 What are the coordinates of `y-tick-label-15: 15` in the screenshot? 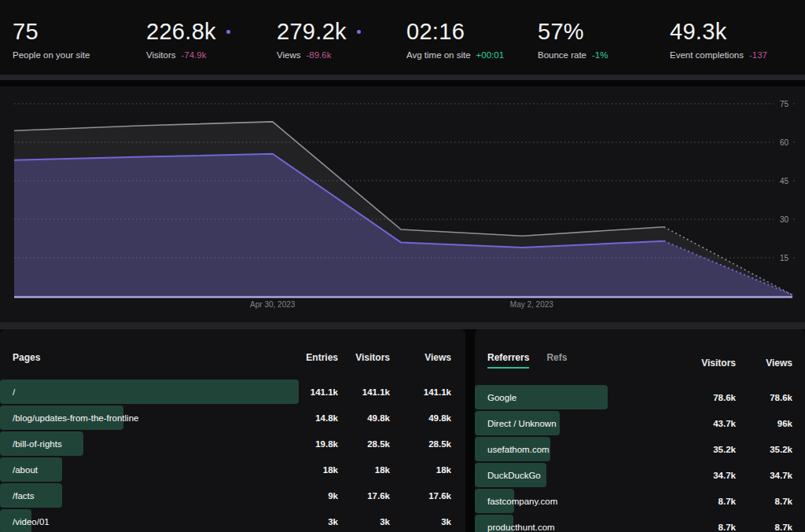 It's located at (785, 258).